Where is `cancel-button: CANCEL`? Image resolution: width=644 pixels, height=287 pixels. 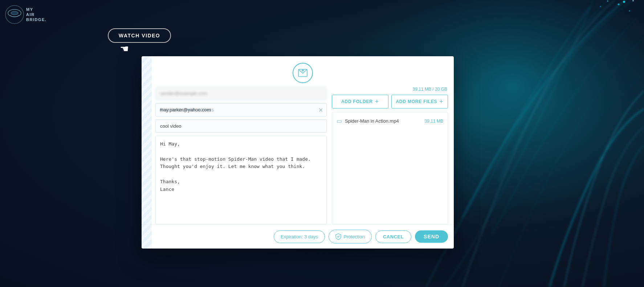
cancel-button: CANCEL is located at coordinates (394, 237).